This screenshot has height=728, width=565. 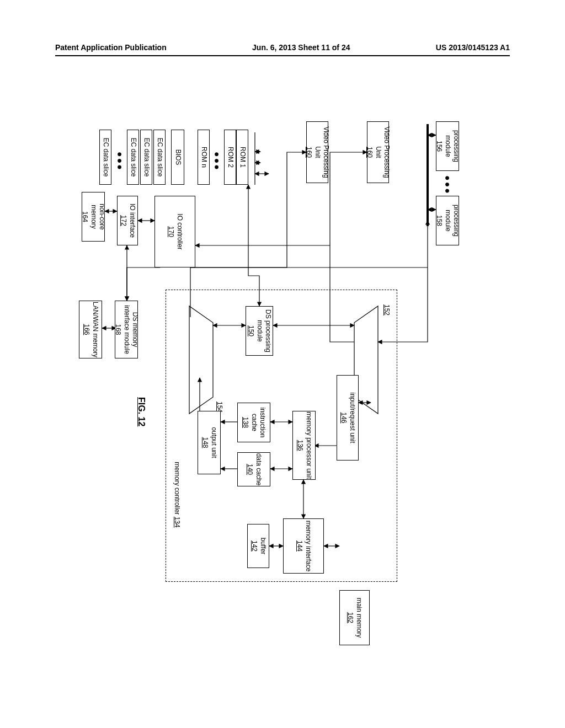 What do you see at coordinates (259, 331) in the screenshot?
I see `ds-processing-module: DS processing module150` at bounding box center [259, 331].